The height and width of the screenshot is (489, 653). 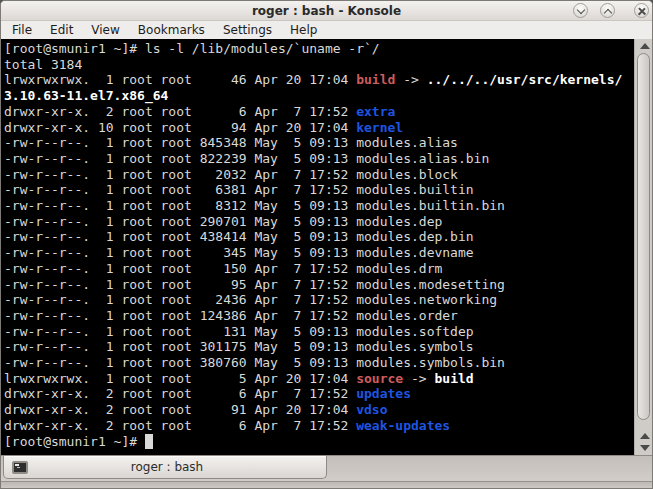 What do you see at coordinates (644, 236) in the screenshot?
I see `scrollbar-thumb` at bounding box center [644, 236].